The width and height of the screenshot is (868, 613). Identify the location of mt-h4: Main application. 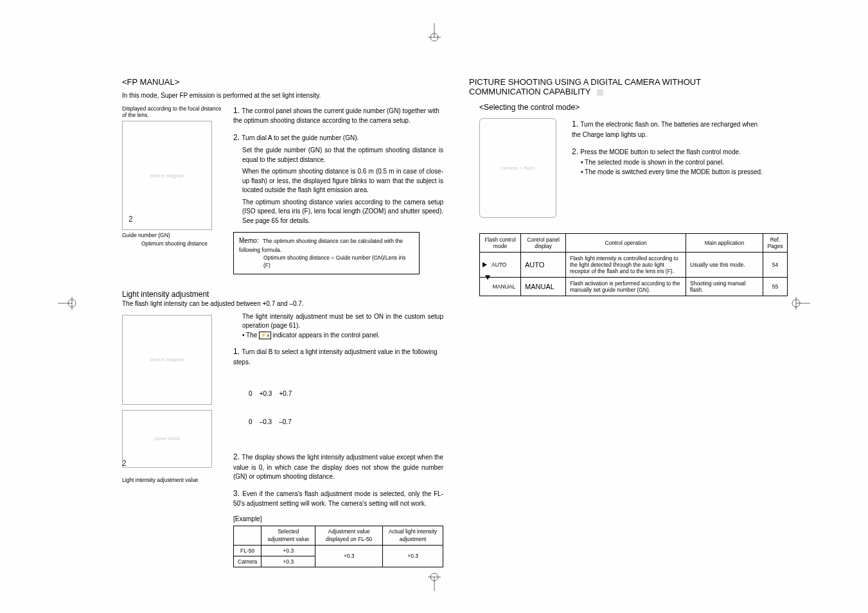
(725, 243).